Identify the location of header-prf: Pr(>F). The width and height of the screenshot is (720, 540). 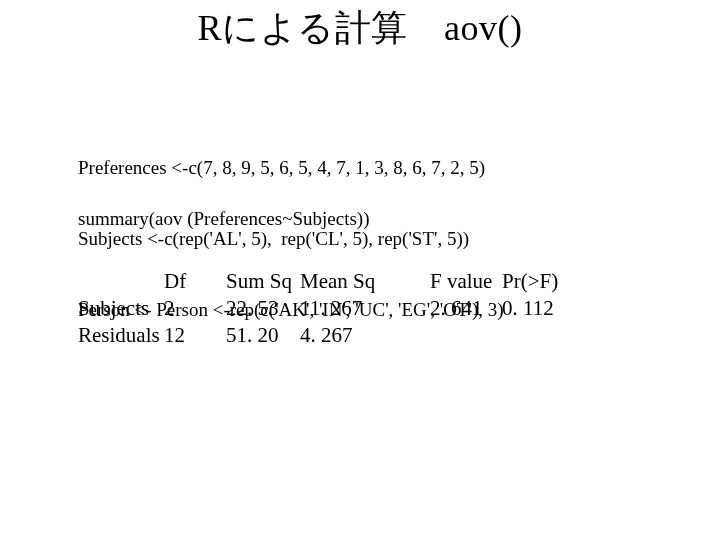
(537, 282).